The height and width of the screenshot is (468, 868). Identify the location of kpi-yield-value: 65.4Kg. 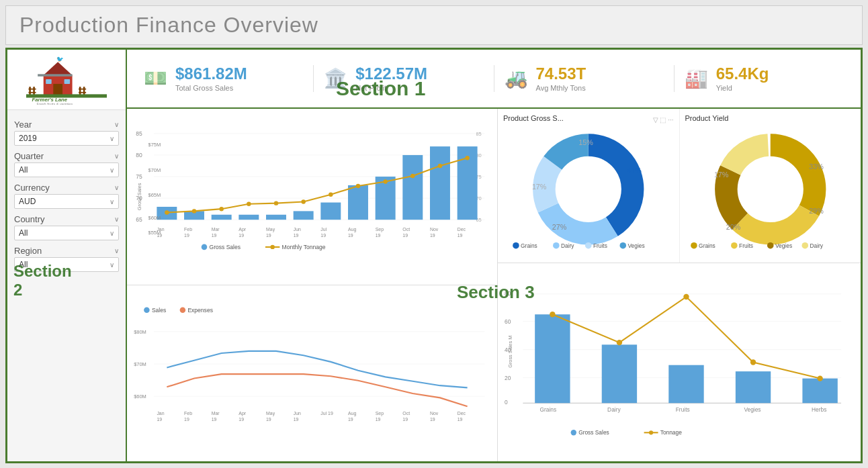
(743, 74).